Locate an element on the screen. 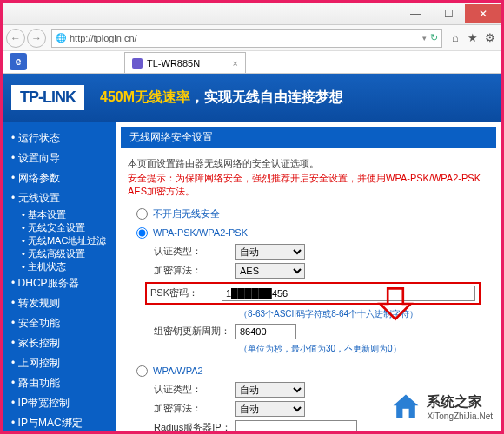 Image resolution: width=504 pixels, height=434 pixels. radio-wpapsk is located at coordinates (143, 233).